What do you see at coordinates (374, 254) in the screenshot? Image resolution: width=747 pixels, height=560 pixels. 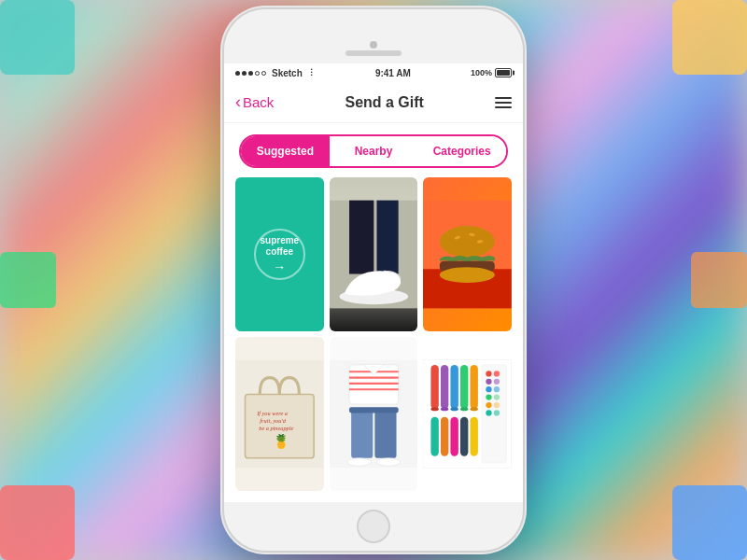 I see `shoes-image` at bounding box center [374, 254].